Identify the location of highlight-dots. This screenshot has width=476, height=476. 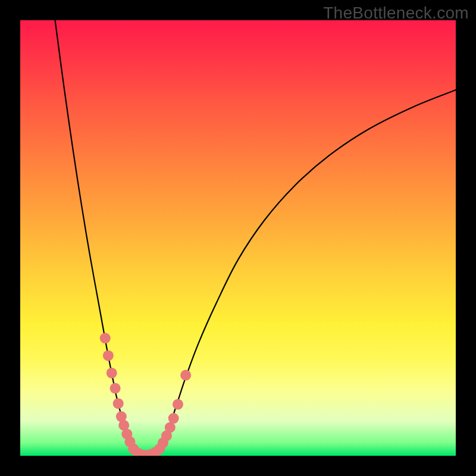
(145, 394).